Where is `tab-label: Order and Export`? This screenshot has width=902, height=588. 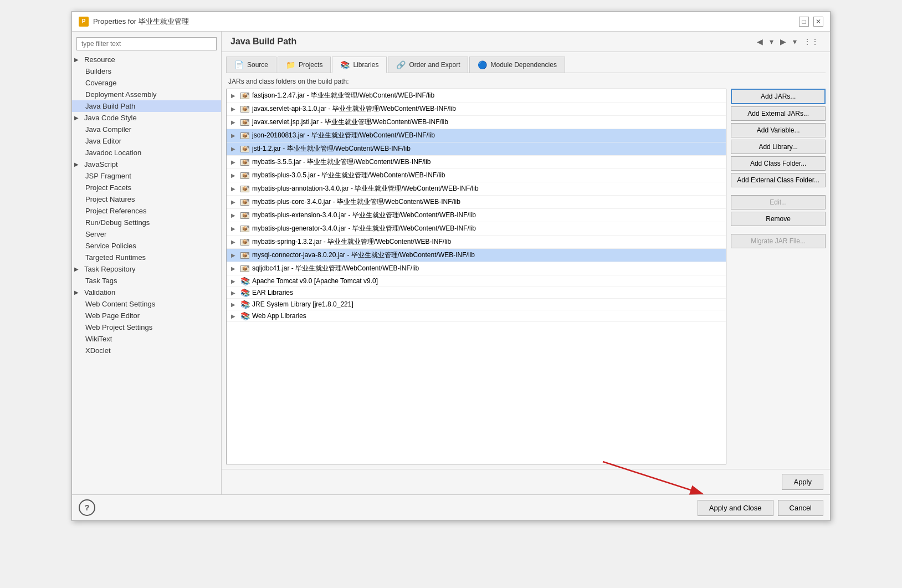
tab-label: Order and Export is located at coordinates (434, 65).